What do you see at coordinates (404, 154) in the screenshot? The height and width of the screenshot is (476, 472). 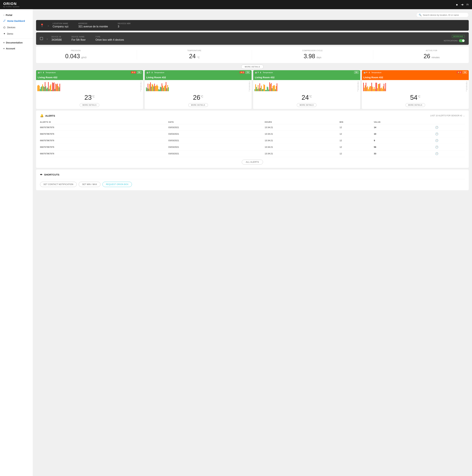 I see `alert-value-cell: 33` at bounding box center [404, 154].